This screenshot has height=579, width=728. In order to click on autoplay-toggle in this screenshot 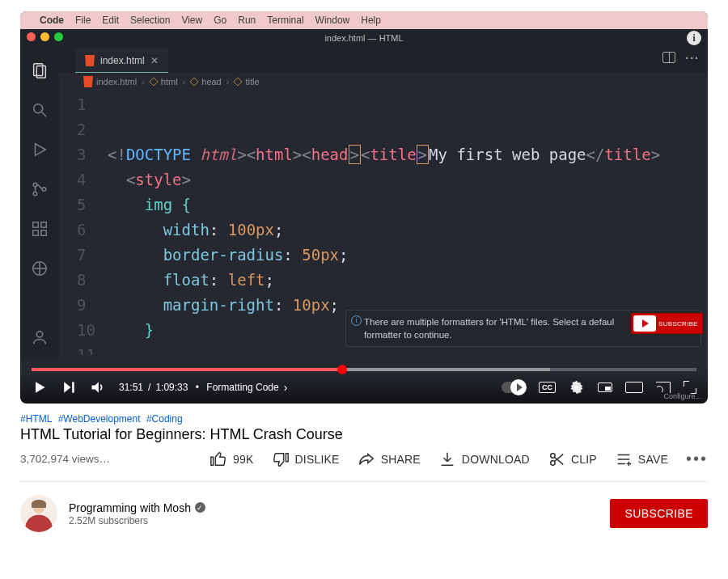, I will do `click(514, 387)`.